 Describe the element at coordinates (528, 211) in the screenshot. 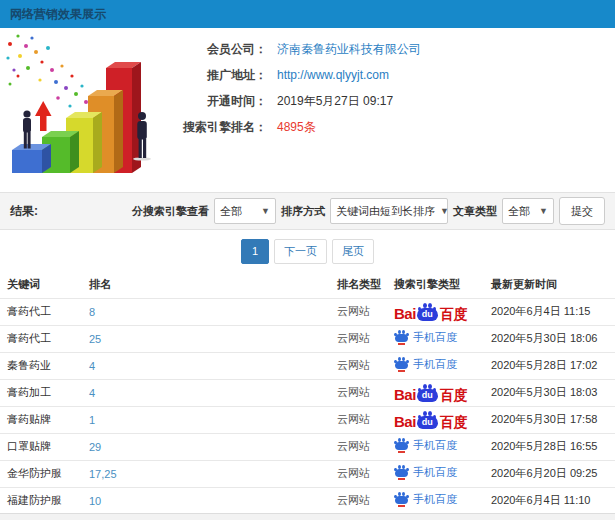

I see `article-type-select: 全部 ▼` at that location.